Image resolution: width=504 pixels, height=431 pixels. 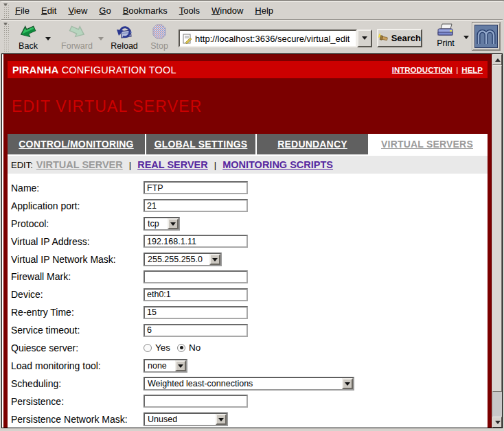 What do you see at coordinates (383, 38) in the screenshot?
I see `search-icon` at bounding box center [383, 38].